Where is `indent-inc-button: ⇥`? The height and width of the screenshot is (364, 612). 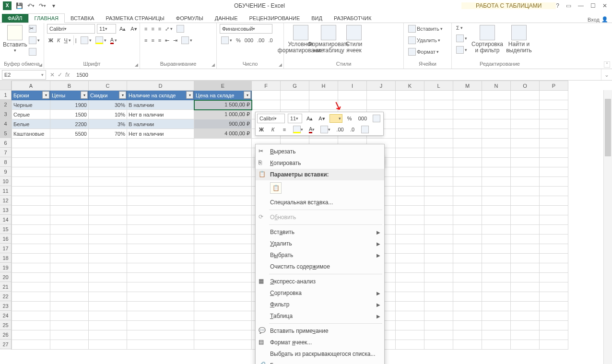
indent-inc-button: ⇥ is located at coordinates (176, 40).